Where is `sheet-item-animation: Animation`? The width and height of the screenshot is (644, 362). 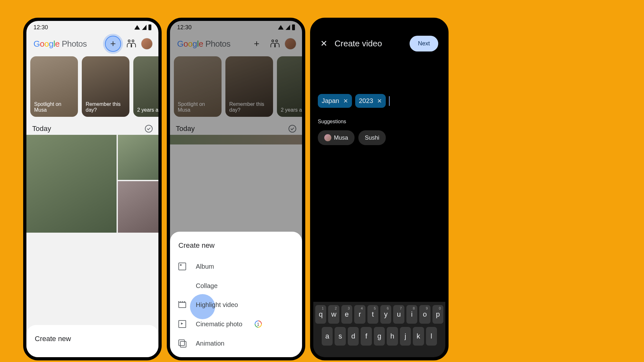
sheet-item-animation: Animation is located at coordinates (236, 343).